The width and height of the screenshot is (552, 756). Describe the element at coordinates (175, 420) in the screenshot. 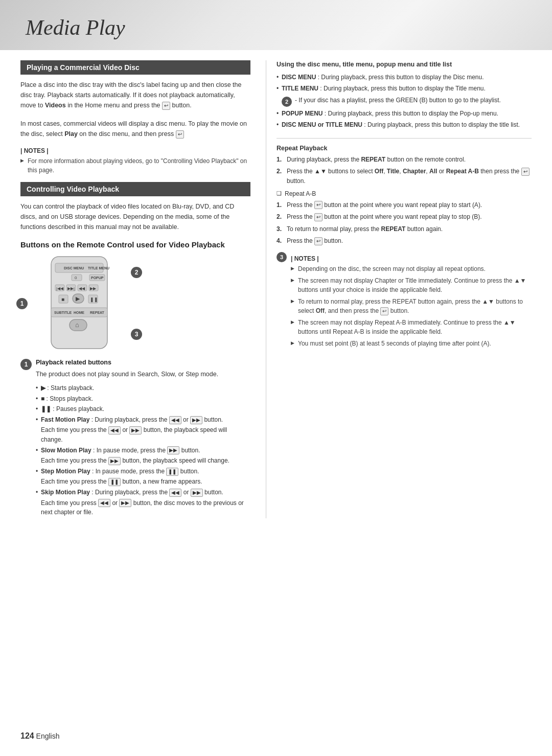

I see `prev-icon: ◀◀` at that location.